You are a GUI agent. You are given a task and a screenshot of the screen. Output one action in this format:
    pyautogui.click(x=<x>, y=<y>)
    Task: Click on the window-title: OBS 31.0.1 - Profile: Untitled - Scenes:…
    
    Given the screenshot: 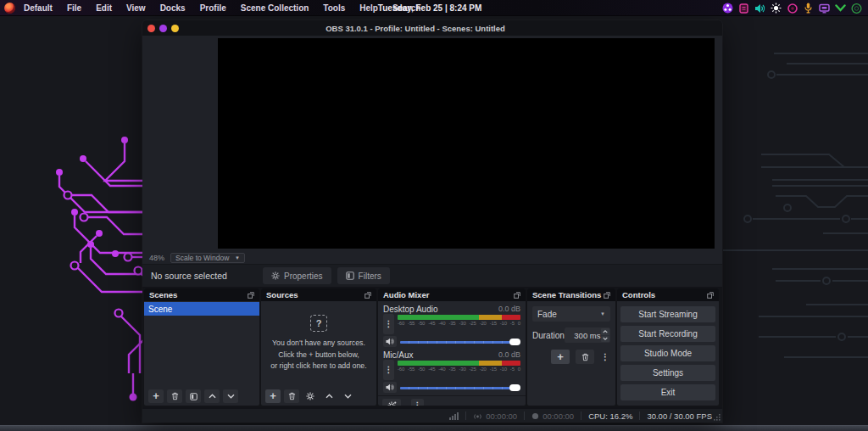 What is the action you would take?
    pyautogui.click(x=415, y=29)
    